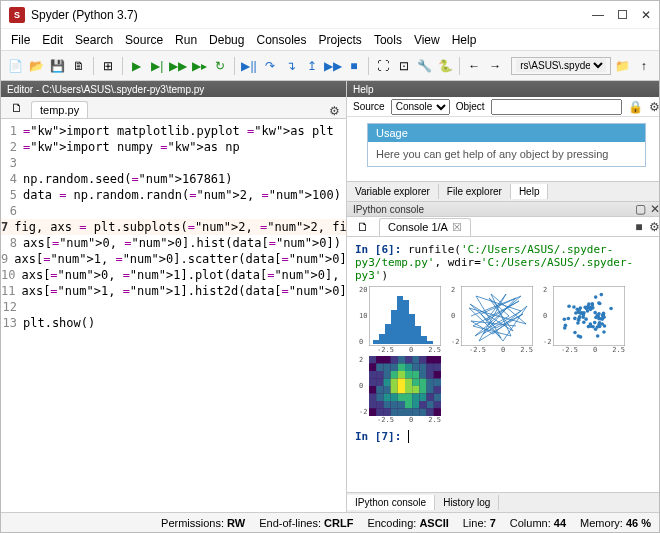 Image resolution: width=660 pixels, height=533 pixels. What do you see at coordinates (20, 40) in the screenshot?
I see `menu-file: File` at bounding box center [20, 40].